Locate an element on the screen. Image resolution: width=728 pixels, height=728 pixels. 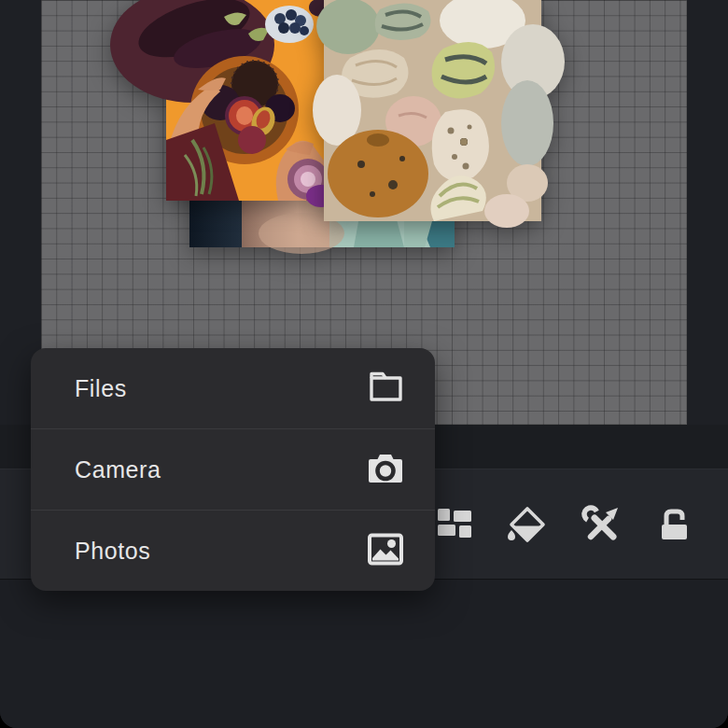
stones-photo is located at coordinates (433, 110).